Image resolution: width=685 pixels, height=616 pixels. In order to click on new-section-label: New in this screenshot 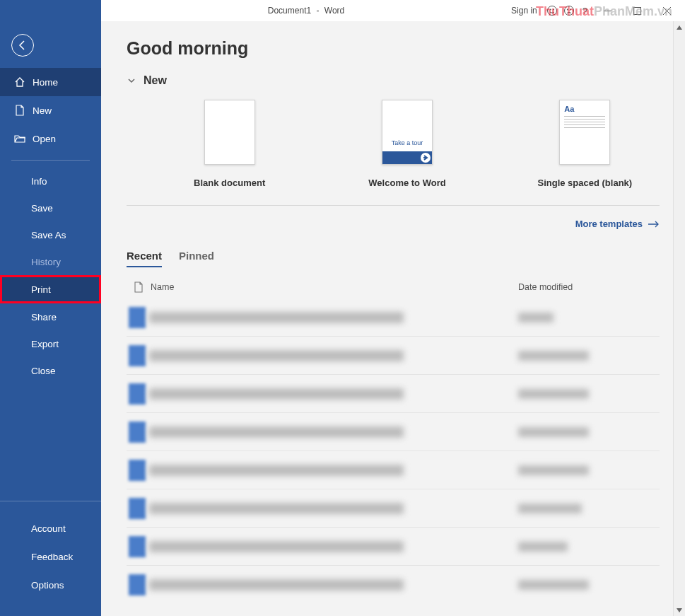, I will do `click(156, 81)`.